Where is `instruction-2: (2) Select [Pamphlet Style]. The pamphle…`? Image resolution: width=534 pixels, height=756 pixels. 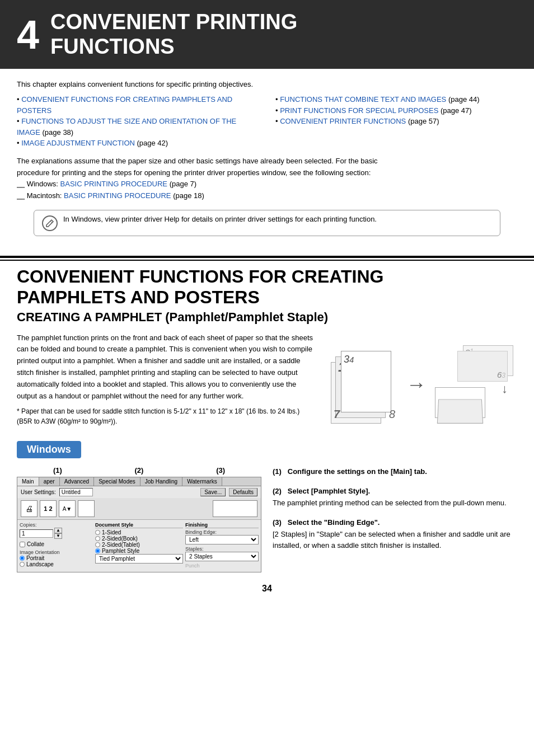 instruction-2: (2) Select [Pamphlet Style]. The pamphle… is located at coordinates (395, 497).